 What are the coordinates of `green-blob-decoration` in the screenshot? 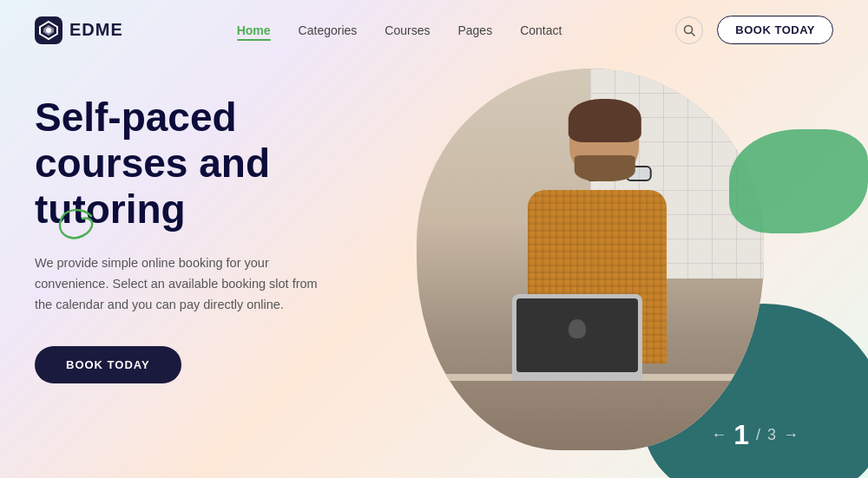 It's located at (799, 181).